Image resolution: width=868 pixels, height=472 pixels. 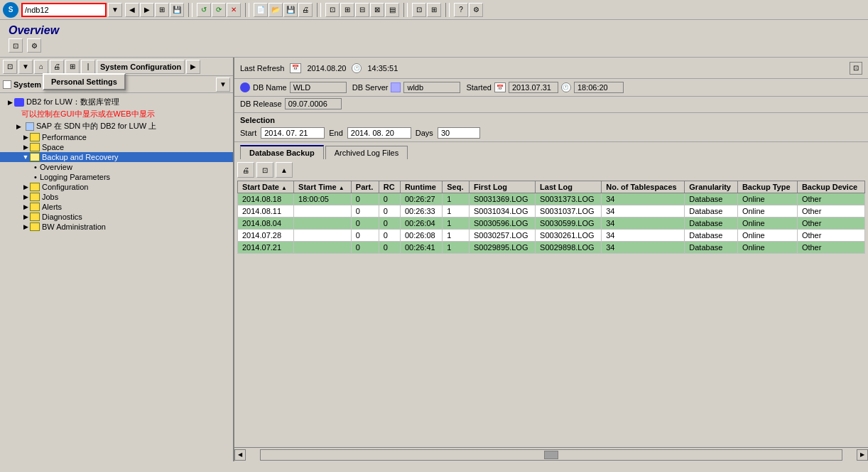 What do you see at coordinates (551, 212) in the screenshot?
I see `table-row: 2014.08.110000:26:331S0031034.LOGS003103…` at bounding box center [551, 212].